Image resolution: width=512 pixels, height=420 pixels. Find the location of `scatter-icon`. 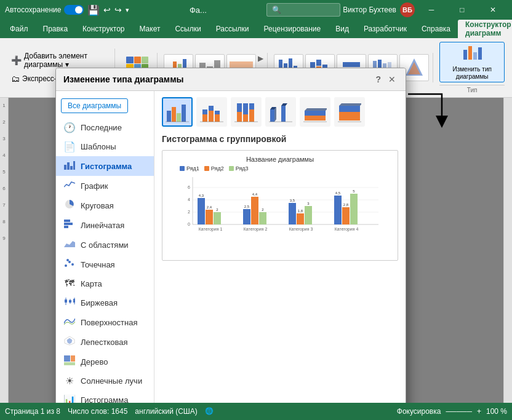

scatter-icon is located at coordinates (70, 264).